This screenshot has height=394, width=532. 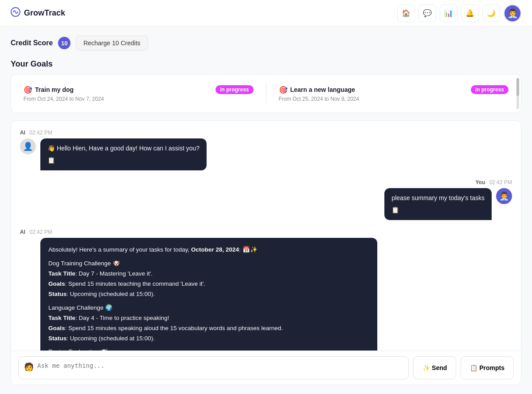 I want to click on home-button: 🏠, so click(x=406, y=13).